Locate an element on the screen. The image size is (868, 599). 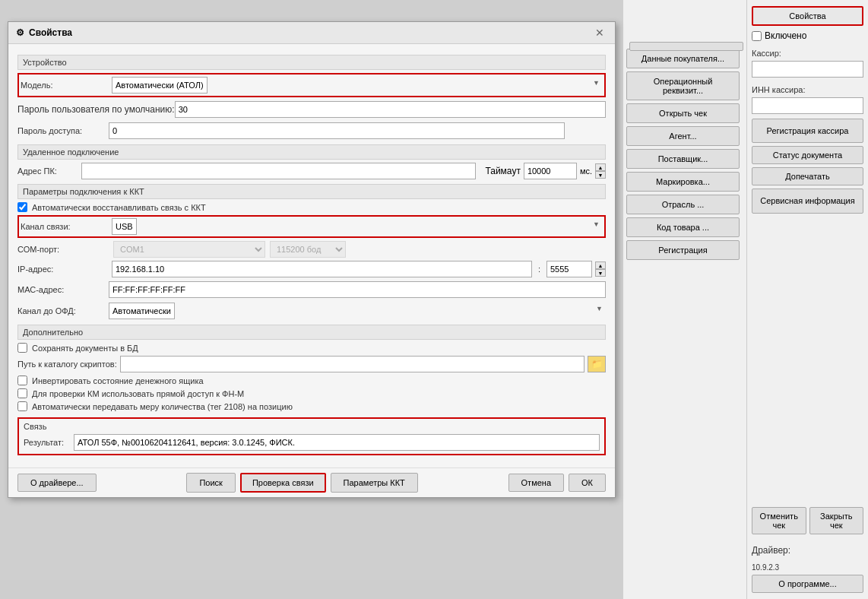
auto-restore-row: Автоматически восстанавливать связь с КК… is located at coordinates (312, 207).